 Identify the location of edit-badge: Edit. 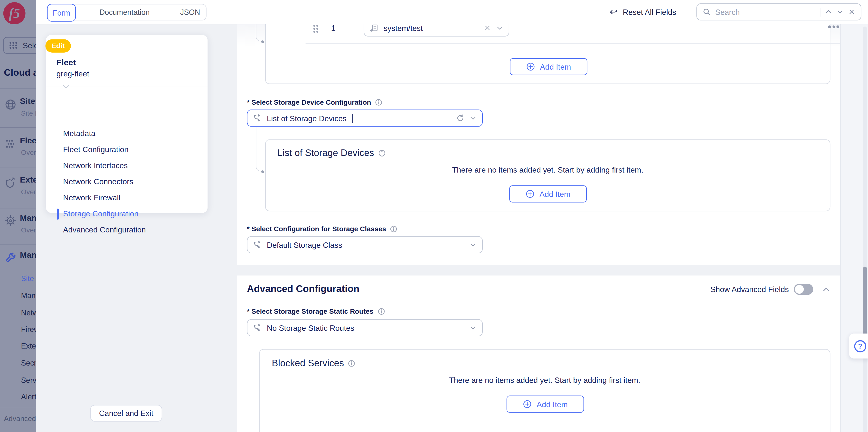
(58, 46).